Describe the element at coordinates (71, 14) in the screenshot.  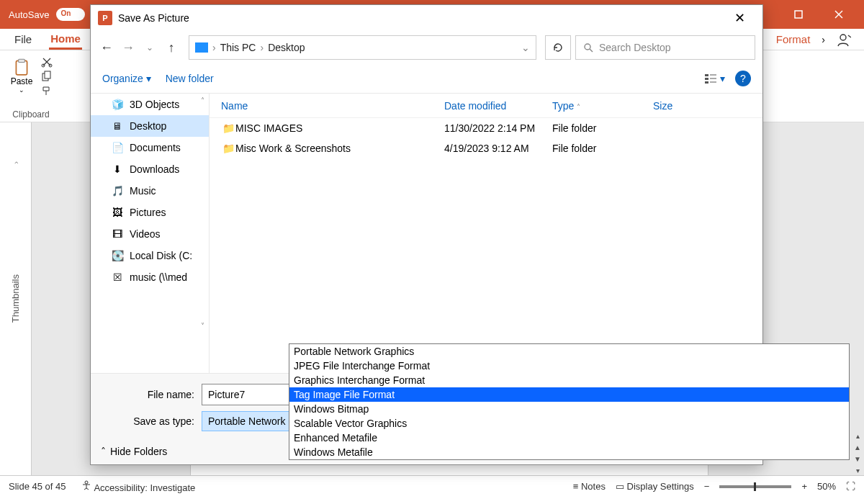
I see `autosave-toggle` at that location.